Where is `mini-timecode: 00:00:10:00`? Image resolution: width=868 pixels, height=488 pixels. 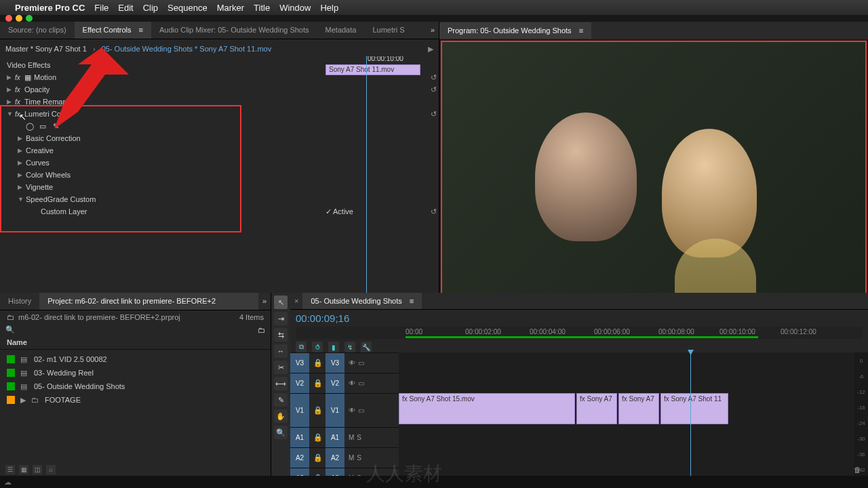
mini-timecode: 00:00:10:00 is located at coordinates (385, 60).